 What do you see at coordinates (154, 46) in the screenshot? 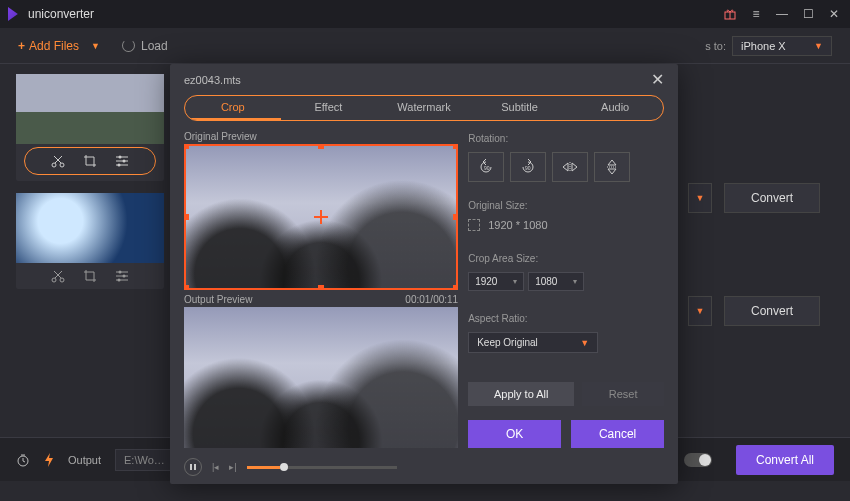
I see `load-label: Load` at bounding box center [154, 46].